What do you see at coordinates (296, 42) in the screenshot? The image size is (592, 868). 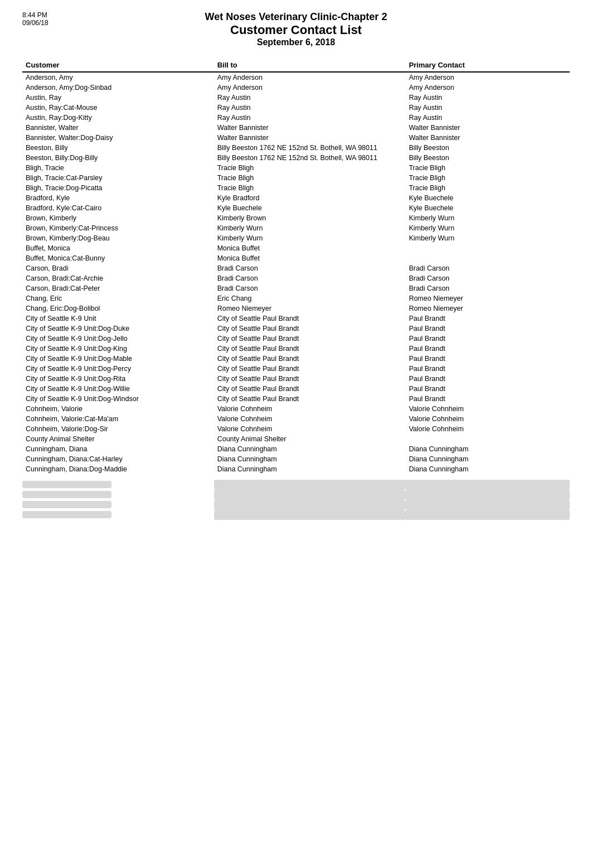 I see `report-date: September 6, 2018` at bounding box center [296, 42].